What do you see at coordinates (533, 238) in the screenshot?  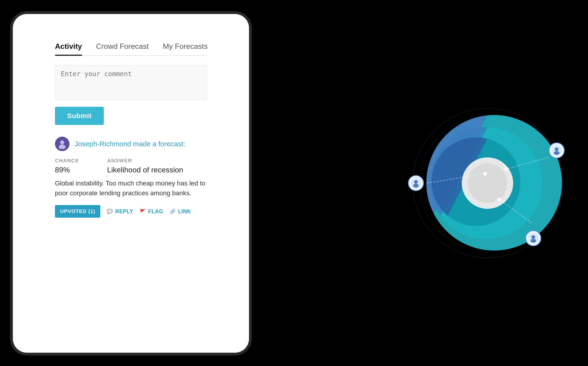 I see `user-pin-bottom` at bounding box center [533, 238].